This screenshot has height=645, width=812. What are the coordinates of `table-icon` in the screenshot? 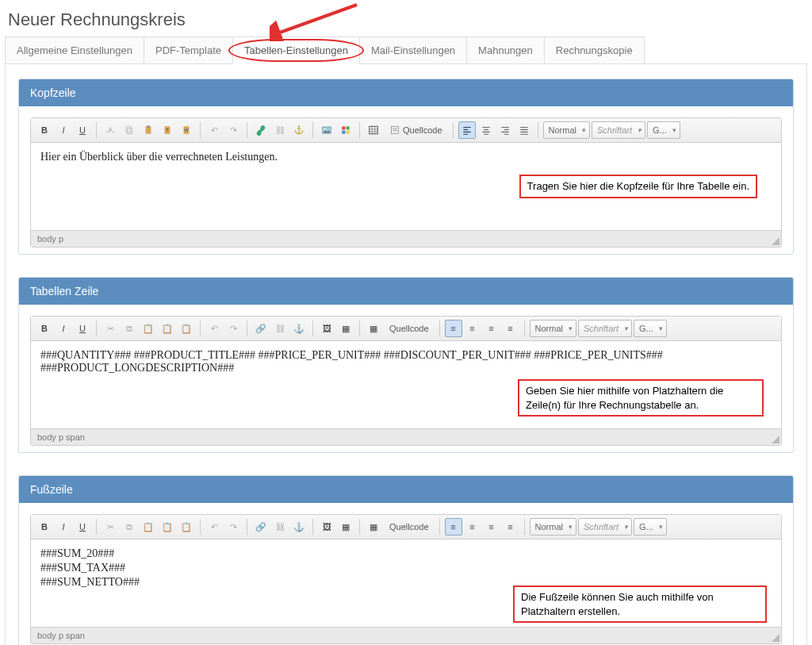 It's located at (373, 130).